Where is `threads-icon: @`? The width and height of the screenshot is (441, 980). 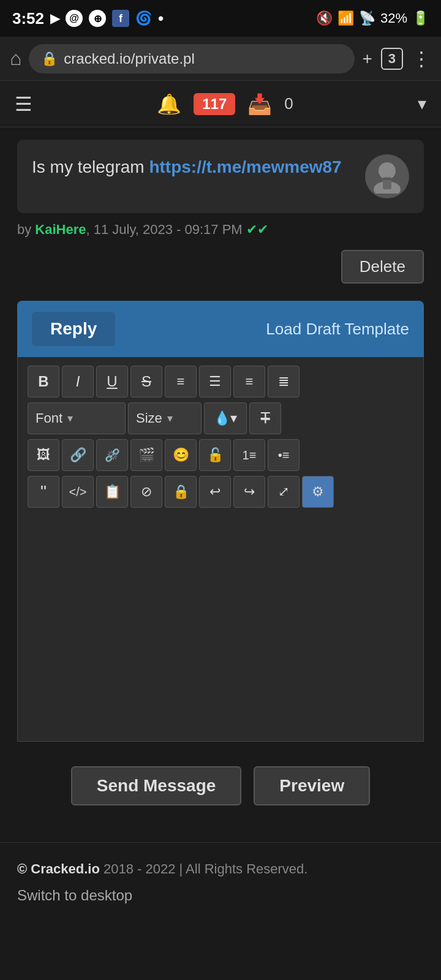 threads-icon: @ is located at coordinates (74, 18).